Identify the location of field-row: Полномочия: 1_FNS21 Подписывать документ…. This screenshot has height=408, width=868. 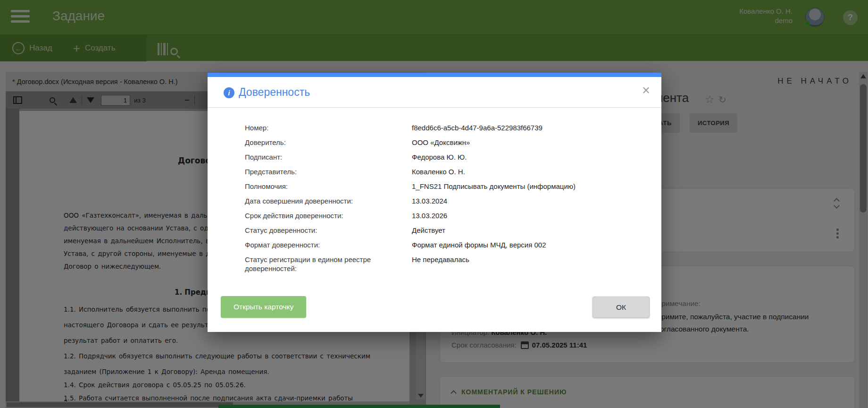
(443, 186).